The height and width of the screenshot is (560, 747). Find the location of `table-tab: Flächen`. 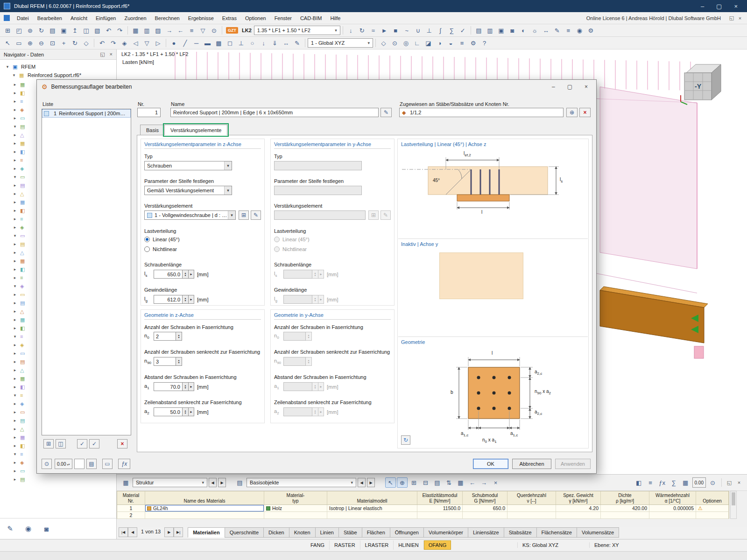

table-tab: Flächen is located at coordinates (376, 532).